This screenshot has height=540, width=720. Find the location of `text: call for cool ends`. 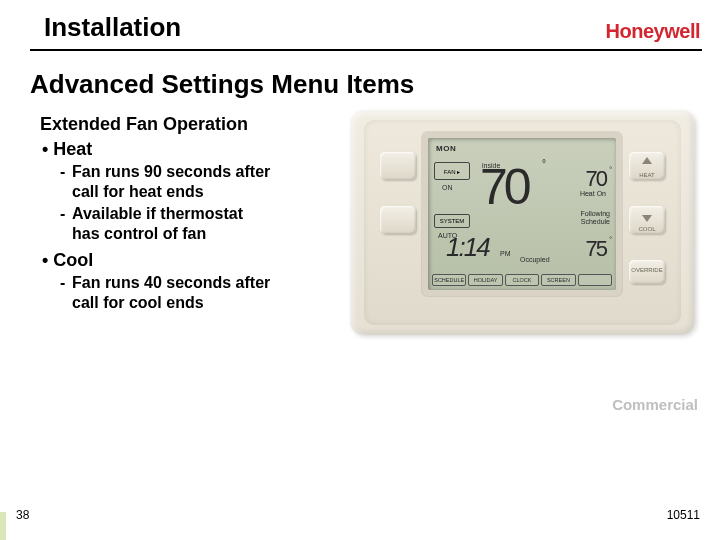

text: call for cool ends is located at coordinates (211, 303).